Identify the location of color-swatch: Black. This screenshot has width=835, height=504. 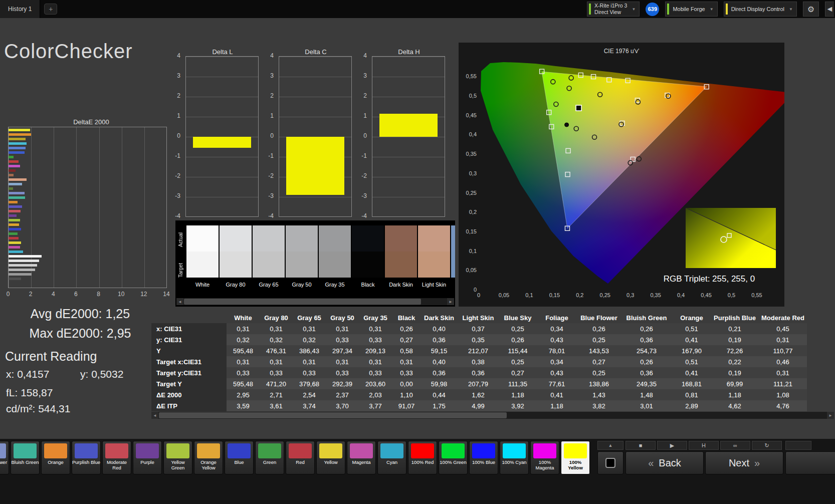
(368, 260).